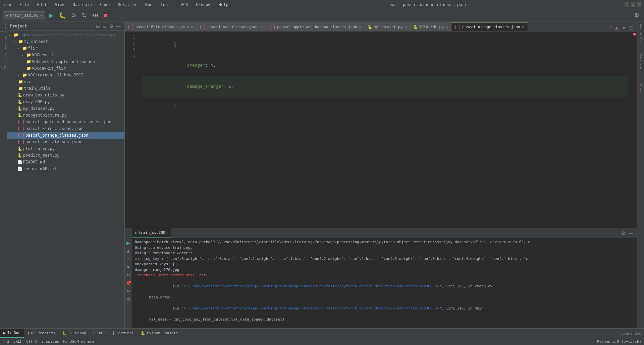 The width and height of the screenshot is (644, 345). What do you see at coordinates (66, 62) in the screenshot?
I see `tree-vocdevkit-apple: ▸ 📁 VOCdevkit_apple_and_banana` at bounding box center [66, 62].